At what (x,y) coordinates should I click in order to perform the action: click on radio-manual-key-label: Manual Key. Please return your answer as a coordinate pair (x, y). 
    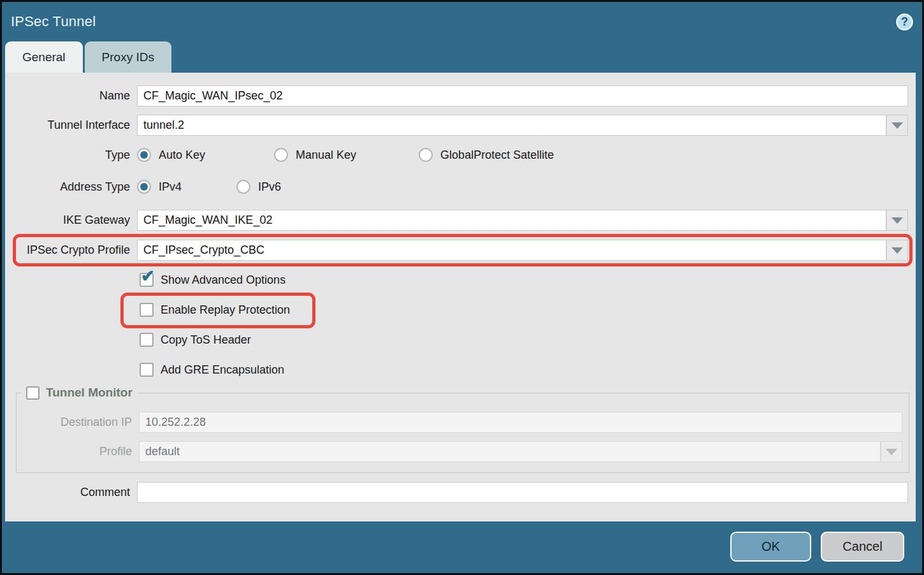
    Looking at the image, I should click on (326, 156).